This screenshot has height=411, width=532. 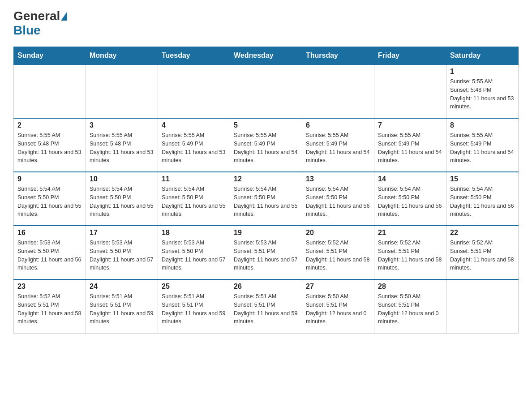 I want to click on day-number: 21, so click(x=410, y=233).